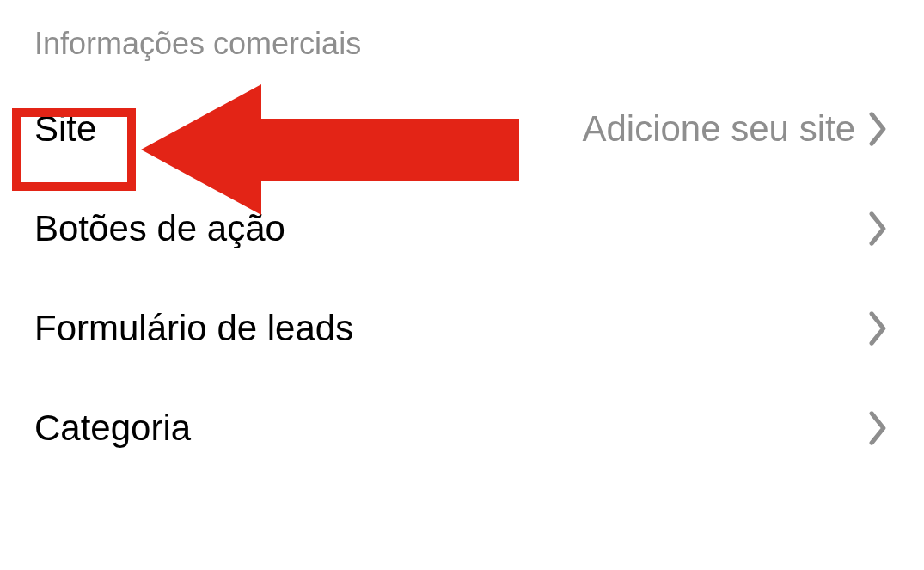 The image size is (924, 570). What do you see at coordinates (65, 129) in the screenshot?
I see `list-item-label: Site` at bounding box center [65, 129].